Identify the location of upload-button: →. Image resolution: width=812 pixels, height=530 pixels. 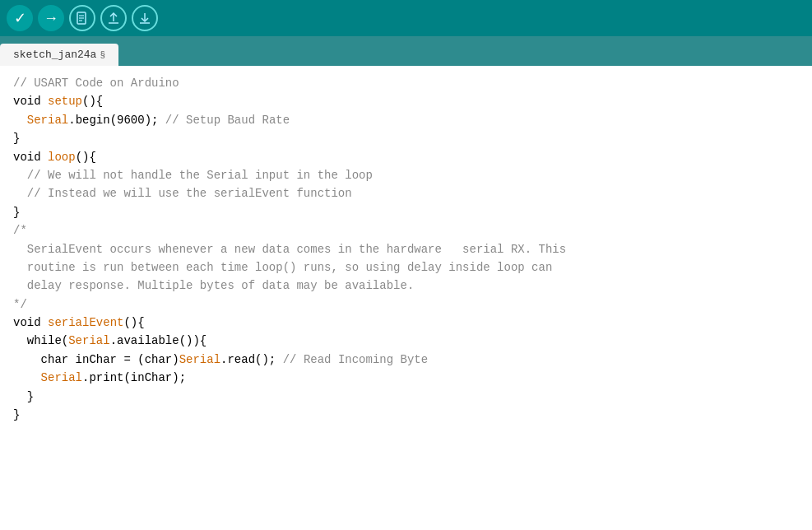
(51, 18).